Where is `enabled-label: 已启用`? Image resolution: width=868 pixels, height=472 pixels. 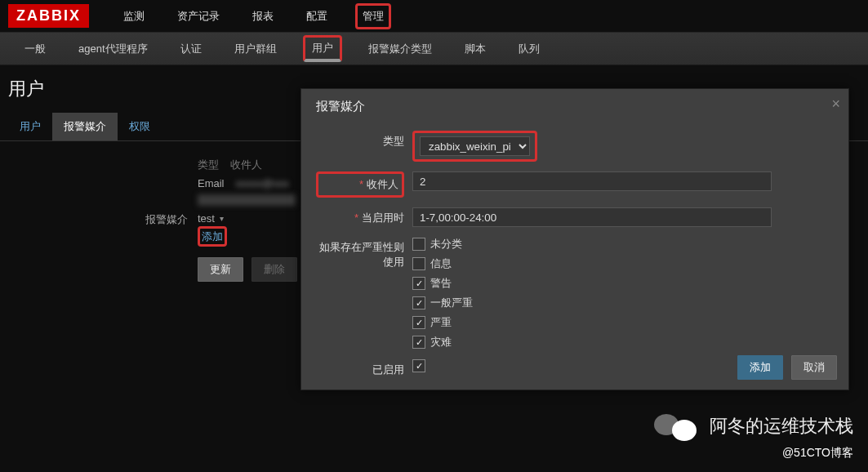 enabled-label: 已启用 is located at coordinates (360, 368).